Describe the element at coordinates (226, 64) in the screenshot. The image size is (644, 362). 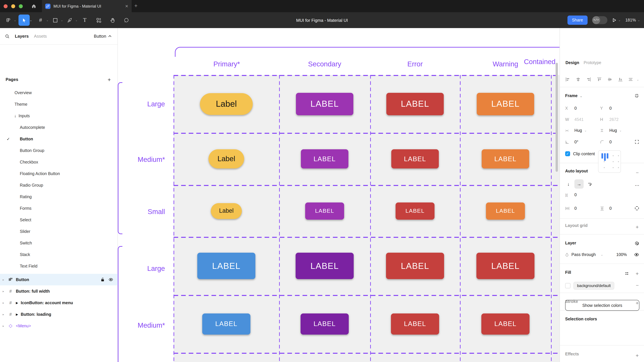
I see `column-header-primary: Primary*` at that location.